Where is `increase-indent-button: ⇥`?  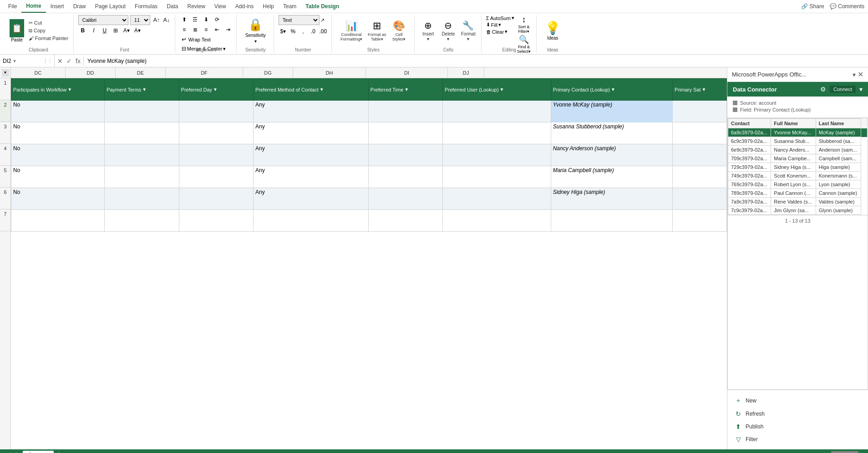
increase-indent-button: ⇥ is located at coordinates (228, 30).